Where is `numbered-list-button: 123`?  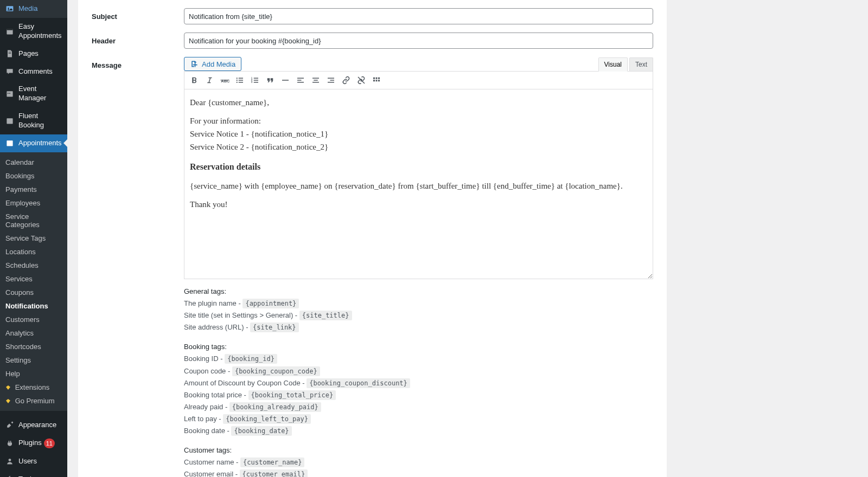
numbered-list-button: 123 is located at coordinates (255, 80).